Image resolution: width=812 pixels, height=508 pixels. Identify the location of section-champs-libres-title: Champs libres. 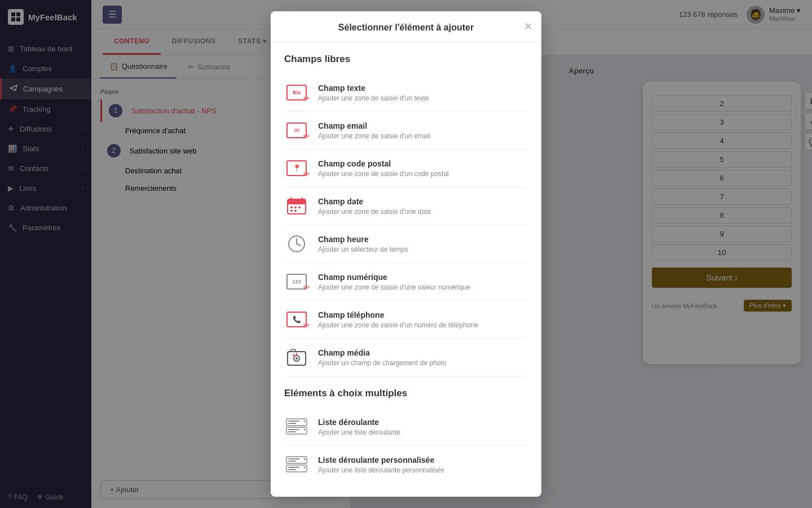
(406, 59).